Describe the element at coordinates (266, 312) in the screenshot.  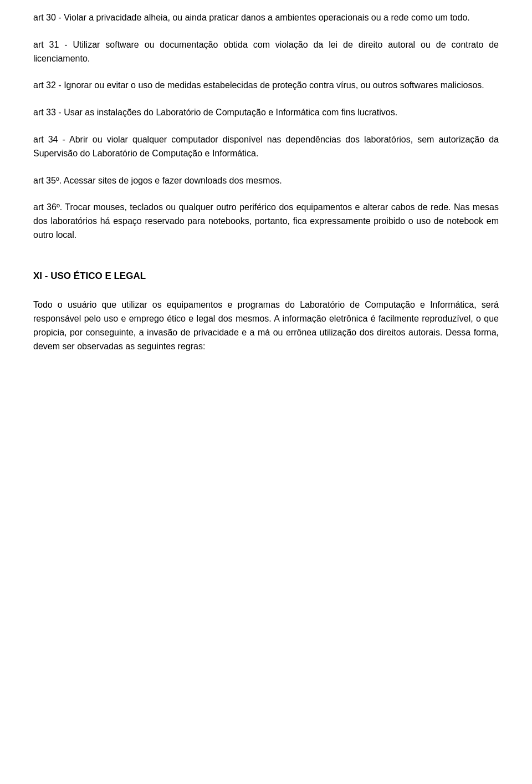
I see `section-xi-block: XI - USO ÉTICO E LEGAL Todo o usuário qu…` at that location.